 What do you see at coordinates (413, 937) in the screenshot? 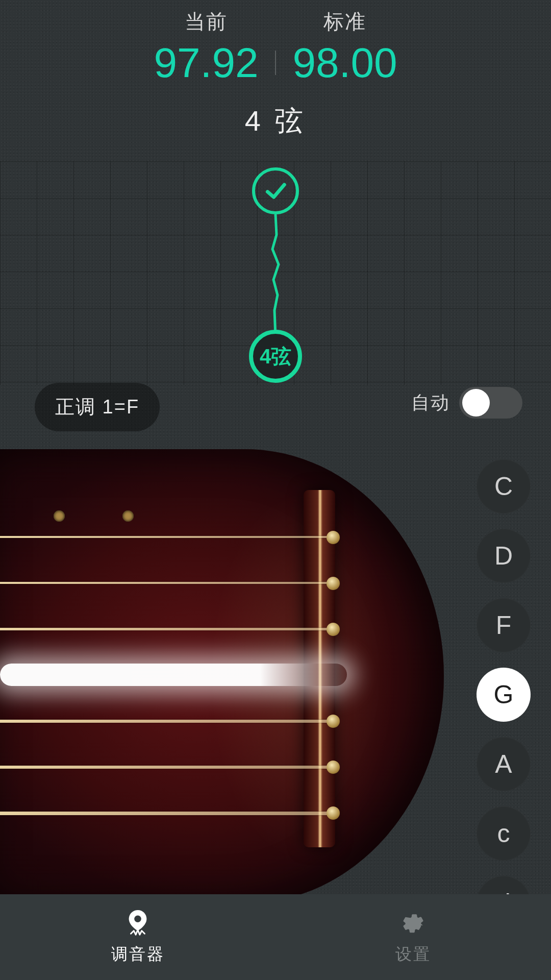
I see `tab-settings: 设置` at bounding box center [413, 937].